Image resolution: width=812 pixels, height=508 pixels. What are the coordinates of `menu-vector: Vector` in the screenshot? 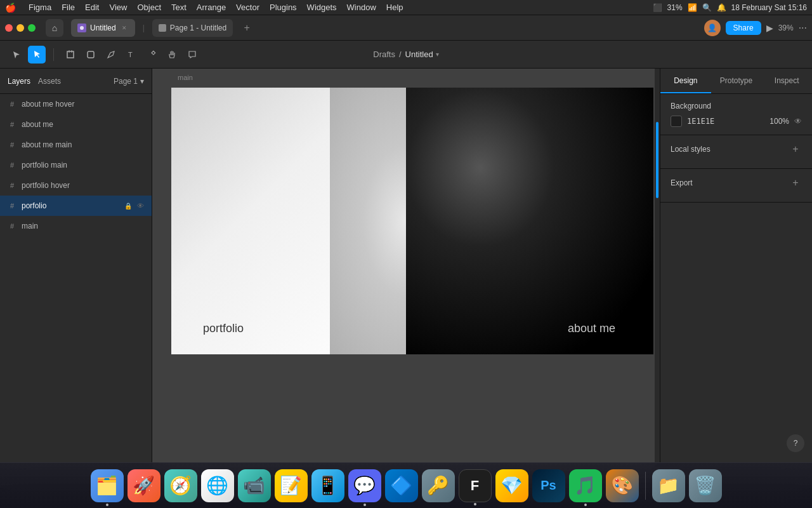 It's located at (247, 8).